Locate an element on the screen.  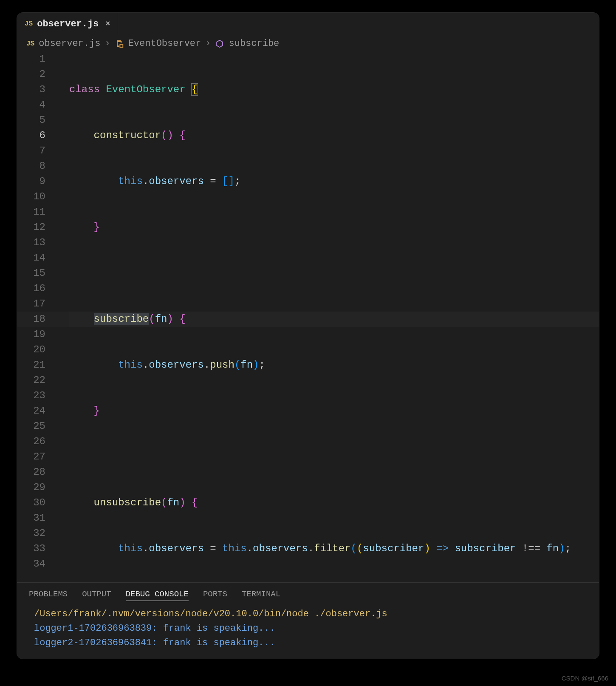
line-number: 9 is located at coordinates (31, 181).